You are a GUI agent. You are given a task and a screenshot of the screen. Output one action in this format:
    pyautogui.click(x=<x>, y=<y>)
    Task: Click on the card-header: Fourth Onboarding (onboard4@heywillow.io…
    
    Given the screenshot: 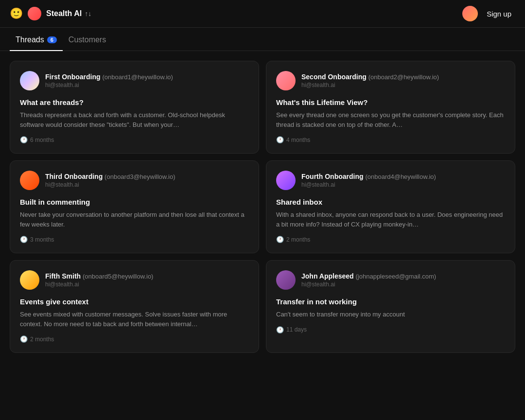 What is the action you would take?
    pyautogui.click(x=391, y=180)
    